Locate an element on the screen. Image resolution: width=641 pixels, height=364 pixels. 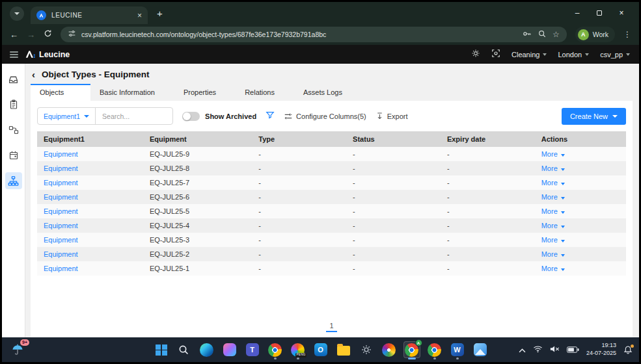
edge-icon is located at coordinates (207, 350).